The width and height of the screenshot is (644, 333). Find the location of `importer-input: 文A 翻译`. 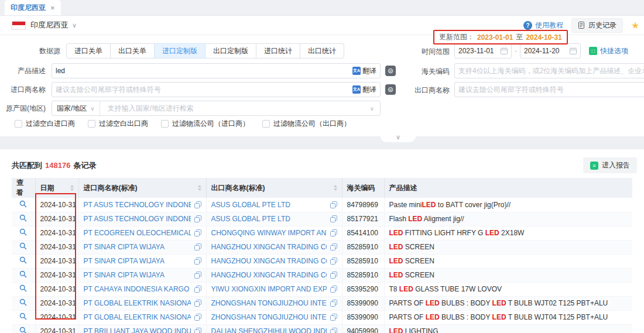

importer-input: 文A 翻译 is located at coordinates (216, 90).